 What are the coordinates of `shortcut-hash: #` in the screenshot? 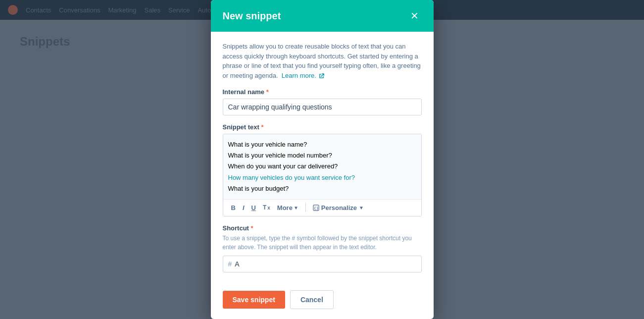 It's located at (230, 264).